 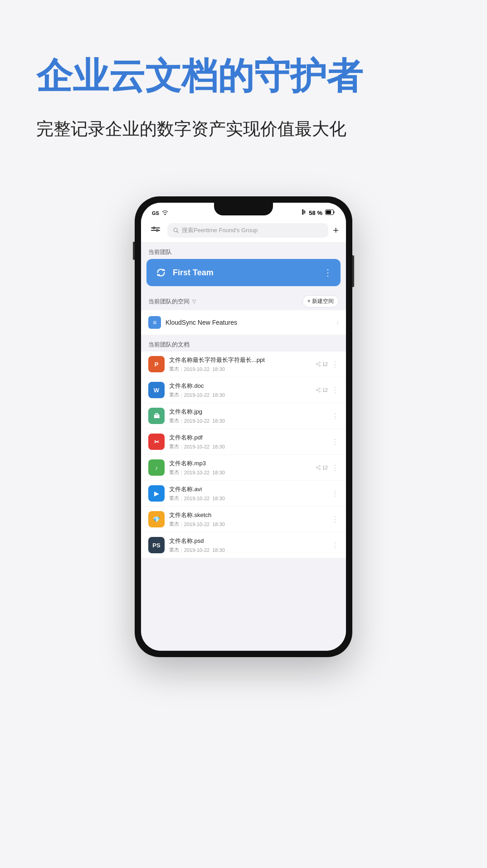 I want to click on doc-info: 文件名称.pdf 董杰 | 2019-10-22 18:30, so click(x=248, y=442).